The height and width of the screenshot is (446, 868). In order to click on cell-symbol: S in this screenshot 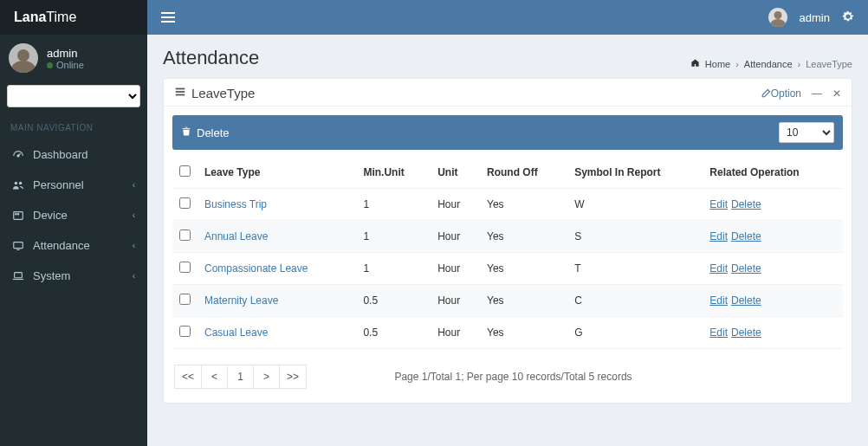, I will do `click(635, 237)`.